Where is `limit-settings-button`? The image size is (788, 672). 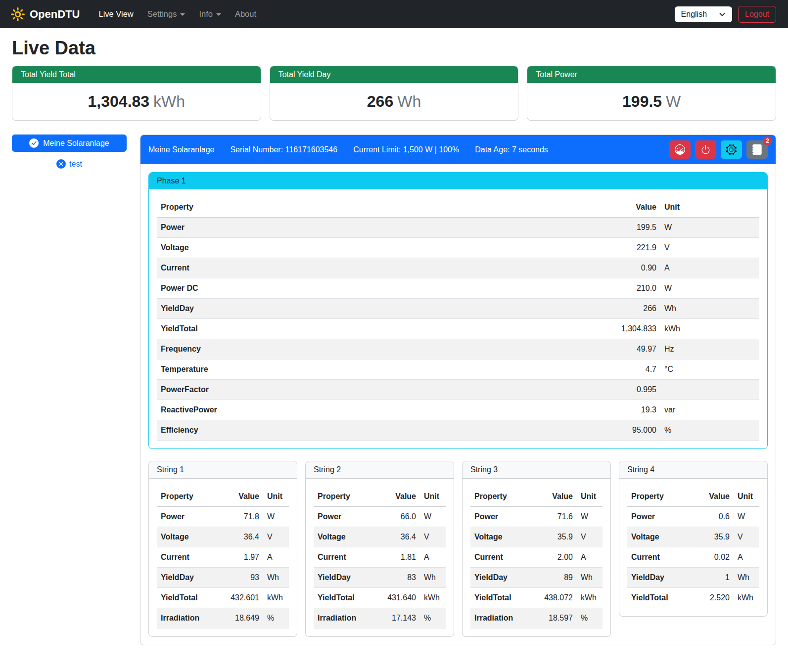 limit-settings-button is located at coordinates (680, 149).